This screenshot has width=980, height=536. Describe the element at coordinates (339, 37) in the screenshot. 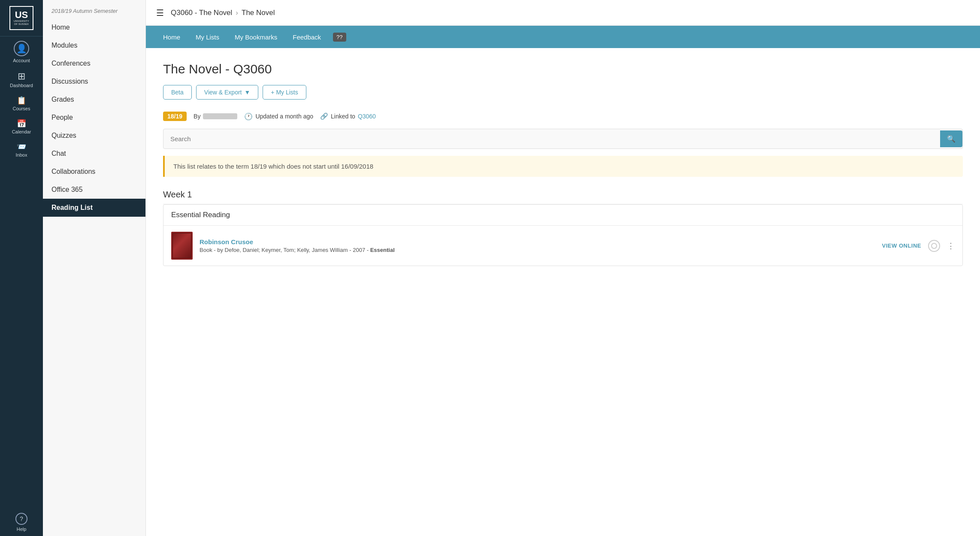

I see `tab-badge: ??` at that location.